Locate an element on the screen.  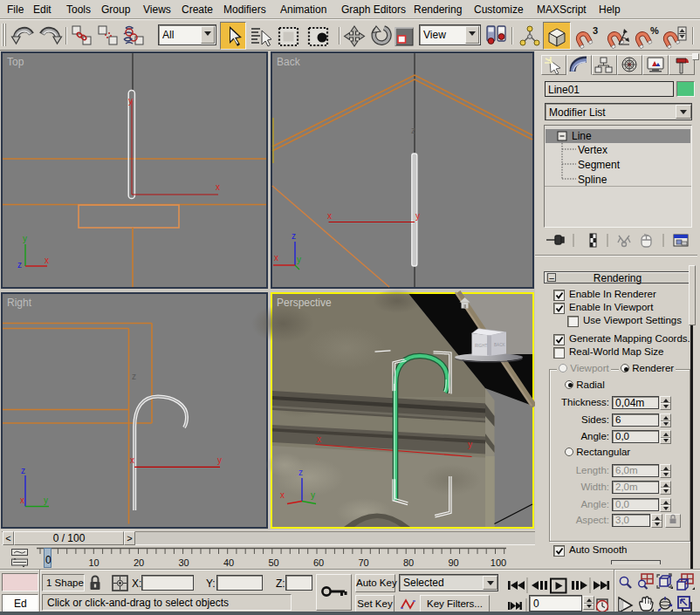
svg-text: 40 is located at coordinates (229, 563).